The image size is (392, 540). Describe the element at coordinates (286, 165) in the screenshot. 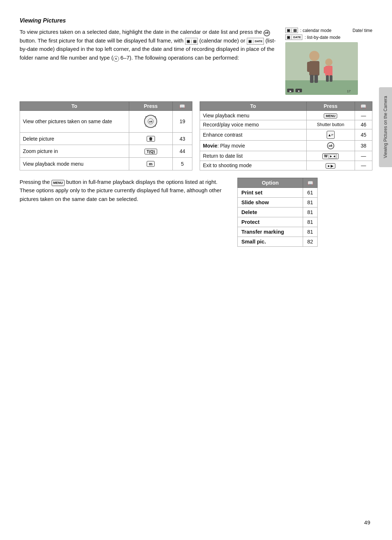

I see `table-row: Exit to shooting mode ● ▶ —` at that location.